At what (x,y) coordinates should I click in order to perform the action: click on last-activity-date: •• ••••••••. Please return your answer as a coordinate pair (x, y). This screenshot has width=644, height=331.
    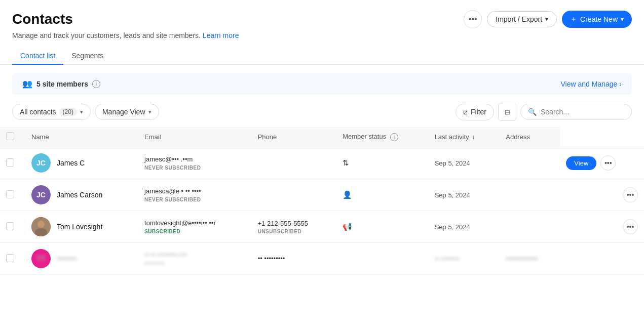
    Looking at the image, I should click on (447, 259).